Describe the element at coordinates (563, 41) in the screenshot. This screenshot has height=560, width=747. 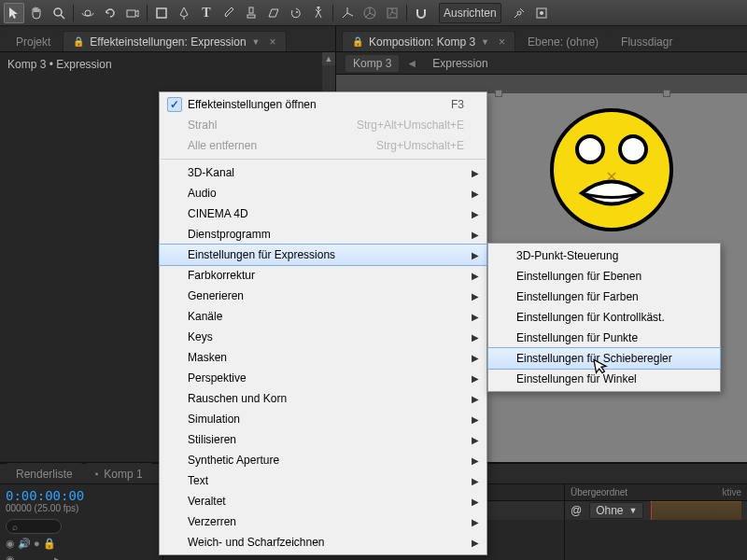
I see `tab-ebene: Ebene: (ohne)` at that location.